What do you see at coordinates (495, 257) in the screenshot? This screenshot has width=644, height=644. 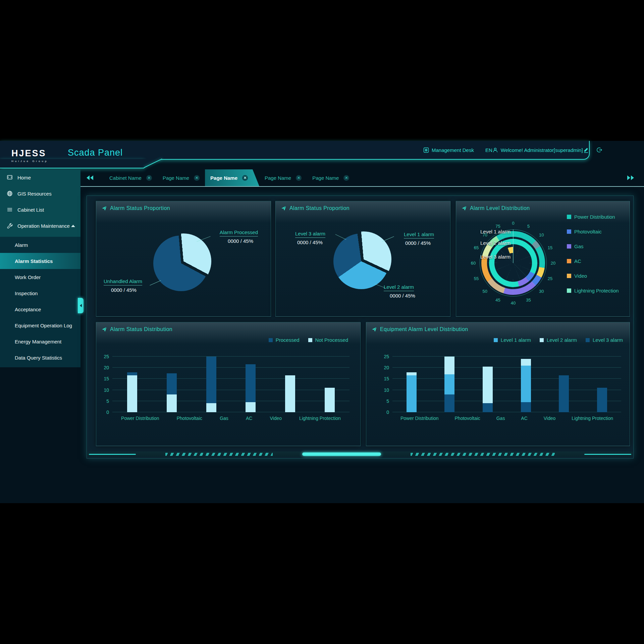 I see `ring-label-level3: Level 3 alarm` at bounding box center [495, 257].